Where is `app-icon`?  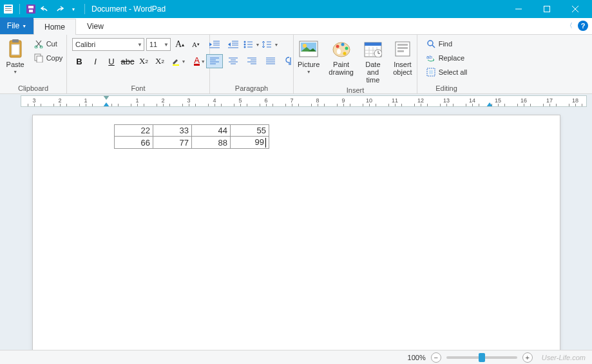
app-icon is located at coordinates (8, 9).